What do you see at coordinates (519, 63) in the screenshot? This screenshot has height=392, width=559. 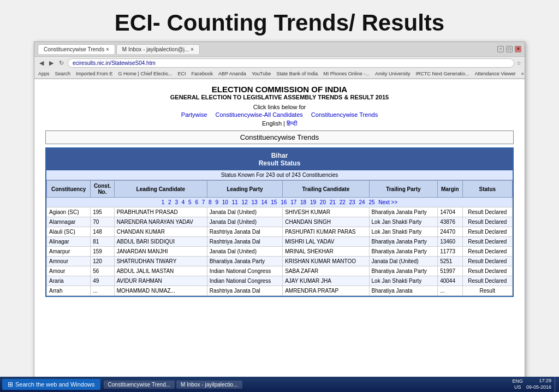 I see `star-icon: ☆` at bounding box center [519, 63].